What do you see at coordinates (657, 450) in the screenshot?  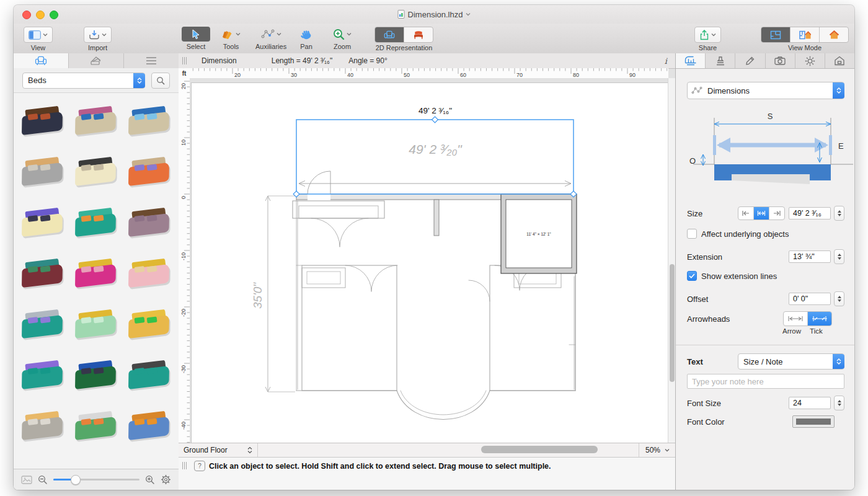 I see `zoom-level-menu: 50%` at bounding box center [657, 450].